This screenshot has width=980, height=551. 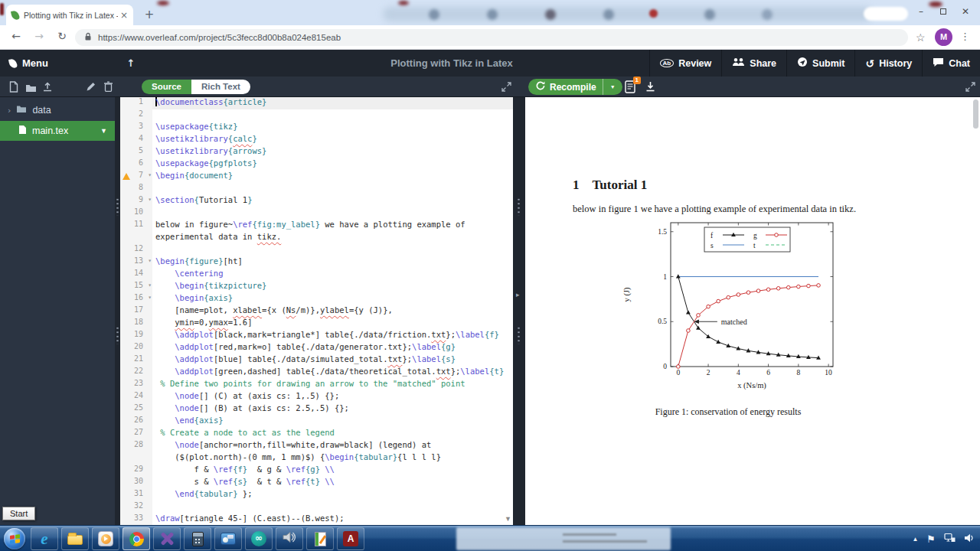 I want to click on code-line: ymin=0,ymax=1.6], so click(x=332, y=324).